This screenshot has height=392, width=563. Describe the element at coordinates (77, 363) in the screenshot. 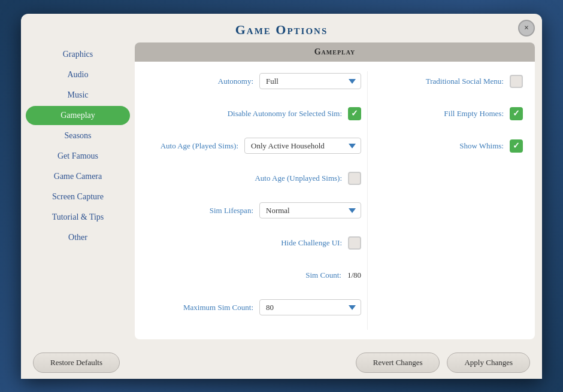

I see `restore-defaults-button: Restore Defaults` at that location.